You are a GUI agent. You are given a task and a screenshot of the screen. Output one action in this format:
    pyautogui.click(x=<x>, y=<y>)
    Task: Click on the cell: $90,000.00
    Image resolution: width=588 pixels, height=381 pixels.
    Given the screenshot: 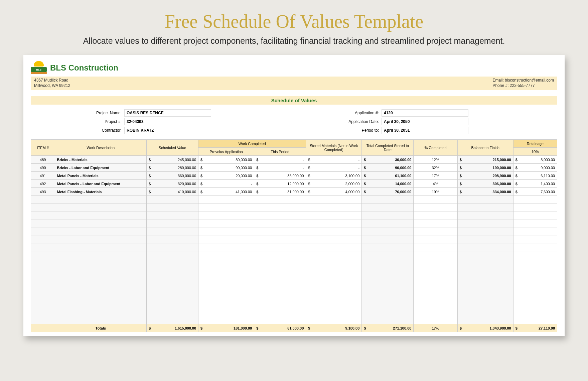 What is the action you would take?
    pyautogui.click(x=227, y=168)
    